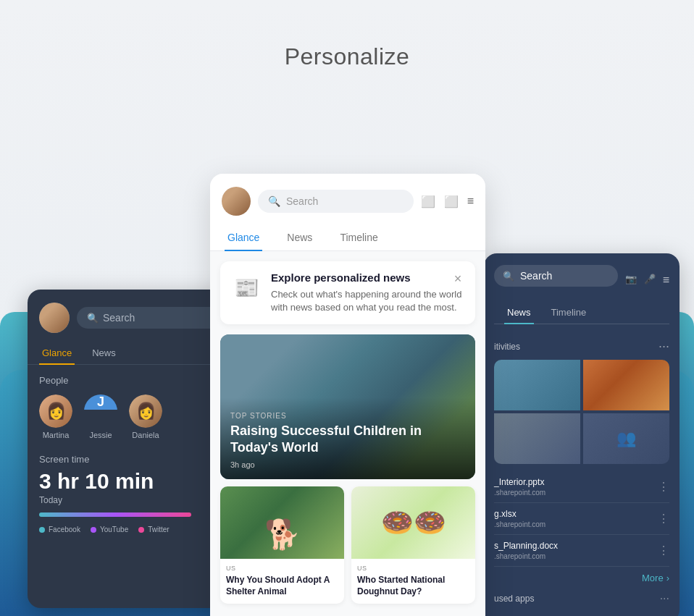 The height and width of the screenshot is (616, 694). Describe the element at coordinates (648, 280) in the screenshot. I see `header-icons-right: 📷 🎤 ≡` at that location.